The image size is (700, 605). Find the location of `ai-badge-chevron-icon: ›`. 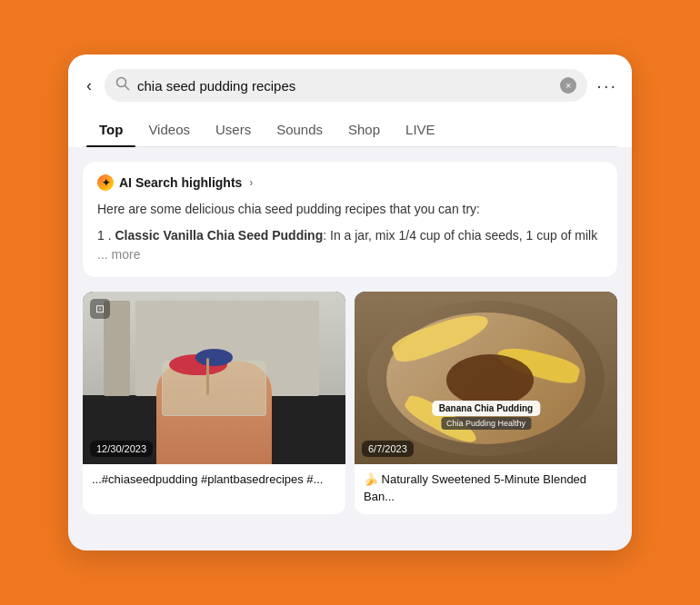

ai-badge-chevron-icon: › is located at coordinates (251, 183).